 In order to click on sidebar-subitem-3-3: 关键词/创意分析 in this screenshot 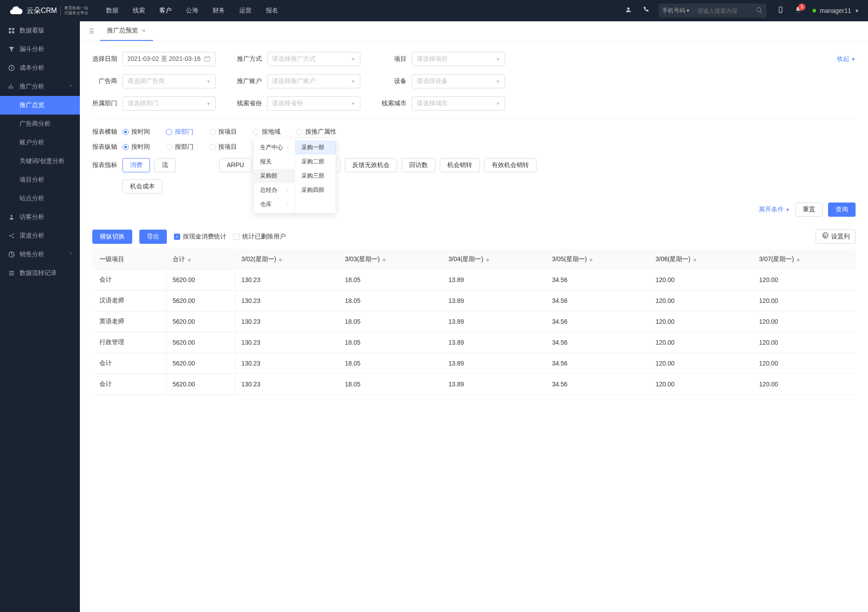, I will do `click(40, 161)`.